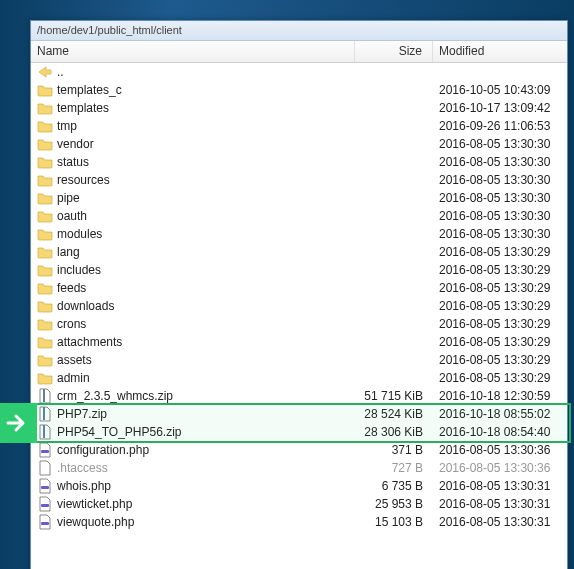  Describe the element at coordinates (45, 468) in the screenshot. I see `file-icon` at that location.